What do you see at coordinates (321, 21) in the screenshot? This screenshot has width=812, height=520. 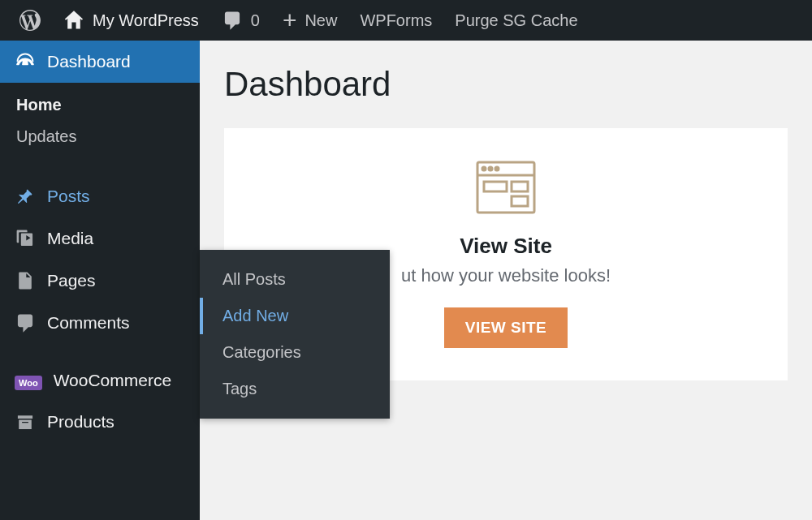 I see `new-label: New` at bounding box center [321, 21].